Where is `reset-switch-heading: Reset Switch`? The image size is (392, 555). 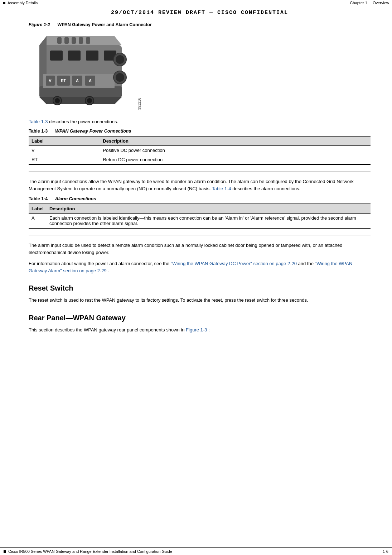
reset-switch-heading: Reset Switch is located at coordinates (200, 288).